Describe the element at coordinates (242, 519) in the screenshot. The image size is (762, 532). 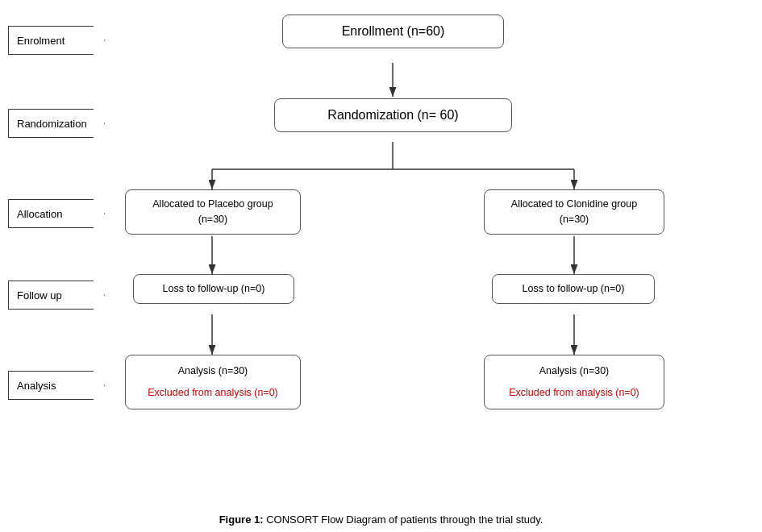
I see `caption-bold: Figure 1:` at that location.